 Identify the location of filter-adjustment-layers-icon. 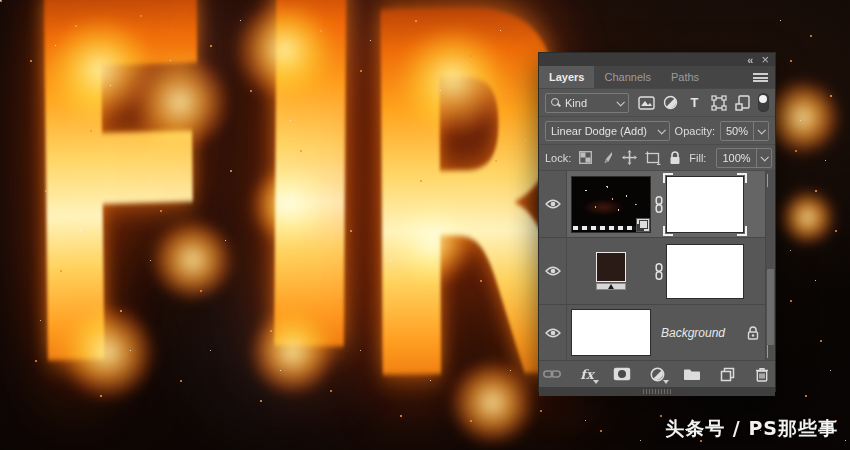
(670, 103).